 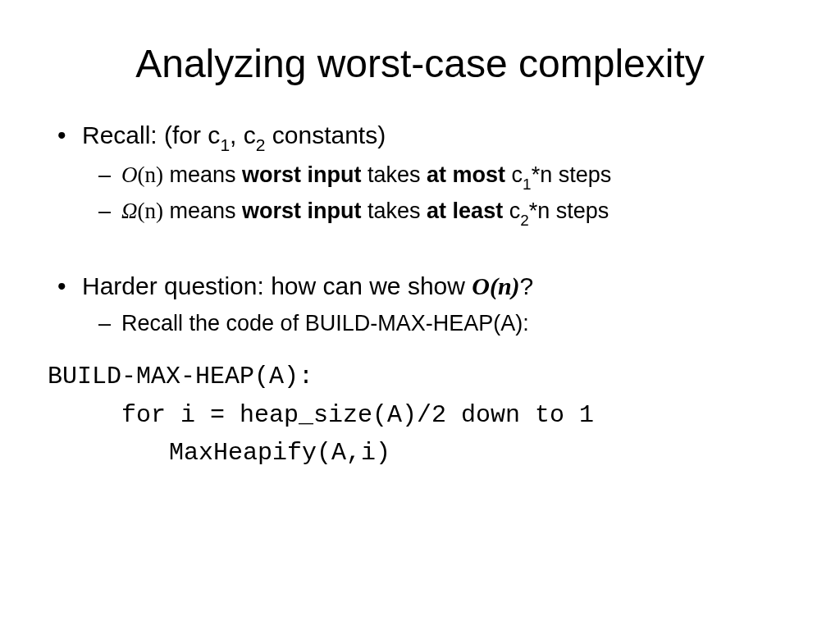 What do you see at coordinates (460, 212) in the screenshot?
I see `sub-big-omega: Ω(n) means worst input takes at least c2…` at bounding box center [460, 212].